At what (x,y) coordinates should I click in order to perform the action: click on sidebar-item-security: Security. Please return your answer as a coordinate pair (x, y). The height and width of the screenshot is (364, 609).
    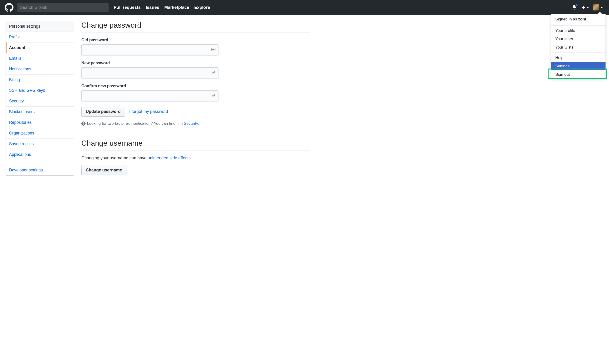
    Looking at the image, I should click on (40, 101).